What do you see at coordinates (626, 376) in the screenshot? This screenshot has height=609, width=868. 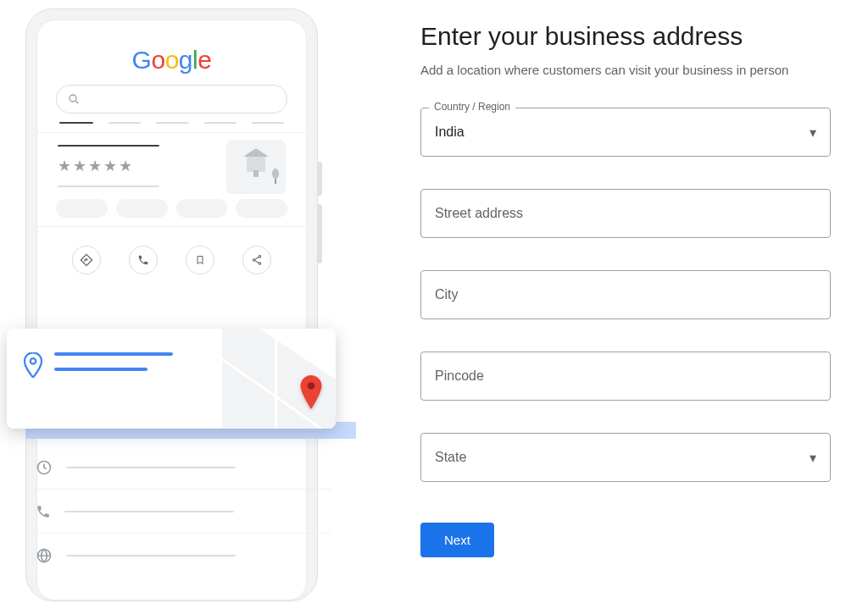 I see `pincode-input` at bounding box center [626, 376].